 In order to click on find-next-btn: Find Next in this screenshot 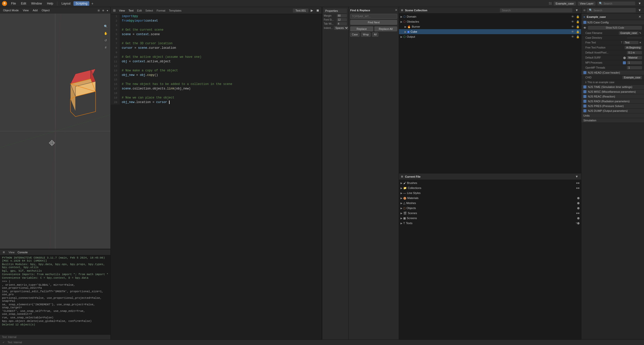, I will do `click(374, 22)`.